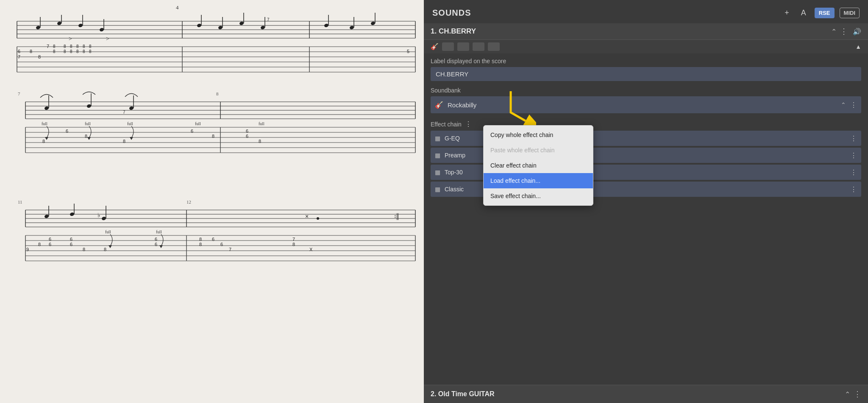 The height and width of the screenshot is (403, 868). I want to click on effect-classic-menu-icon: ⋮, so click(854, 189).